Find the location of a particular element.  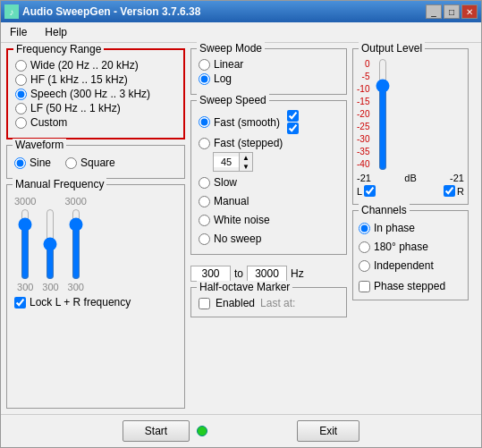

fast-stepped-row: Fast (stepped) is located at coordinates (268, 143).